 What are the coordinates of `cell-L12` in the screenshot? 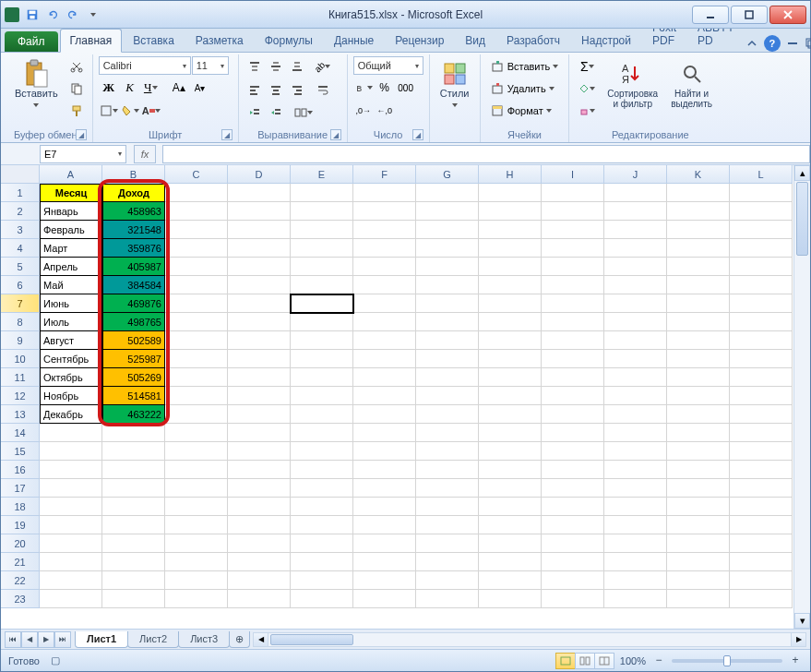 It's located at (761, 396).